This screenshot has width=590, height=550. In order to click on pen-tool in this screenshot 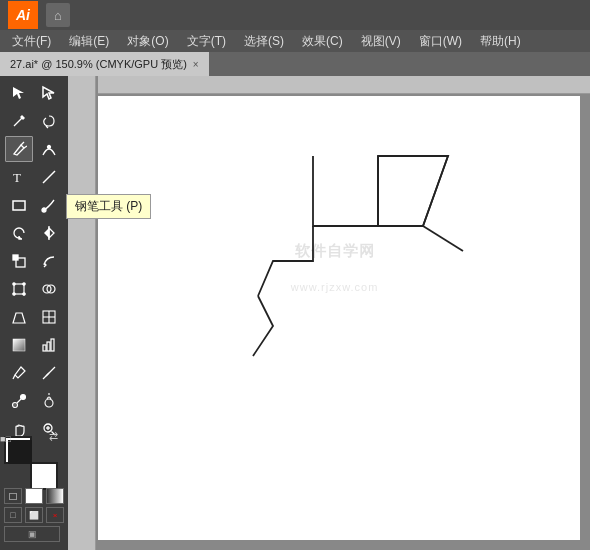, I will do `click(19, 149)`.